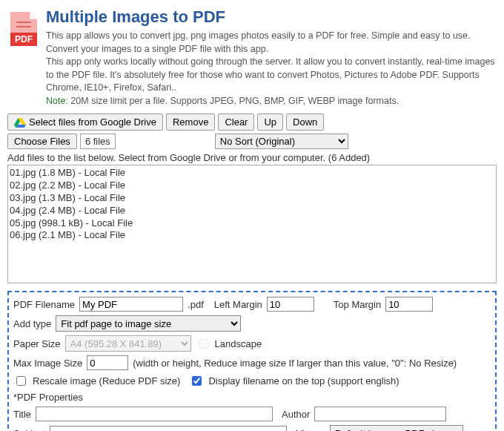 Image resolution: width=504 pixels, height=431 pixels. Describe the element at coordinates (85, 122) in the screenshot. I see `gdrive-button: Select files from Google Drive` at that location.